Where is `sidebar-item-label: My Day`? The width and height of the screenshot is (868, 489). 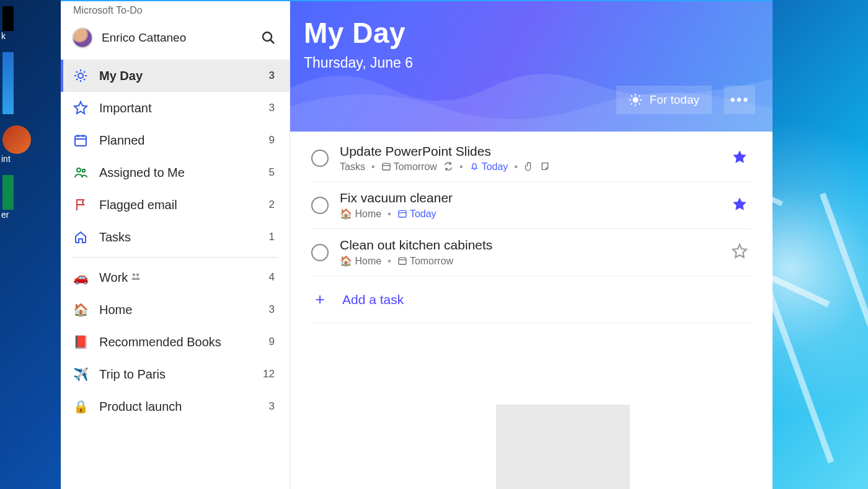
sidebar-item-label: My Day is located at coordinates (179, 76).